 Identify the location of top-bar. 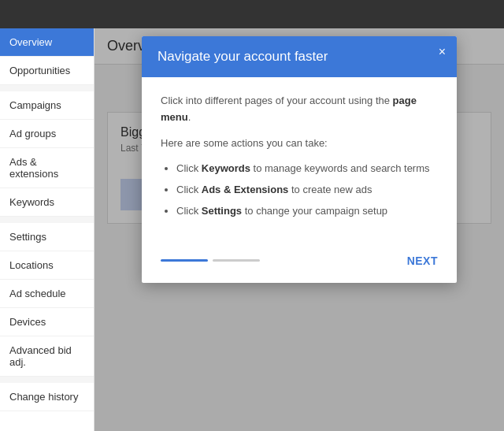
(252, 14).